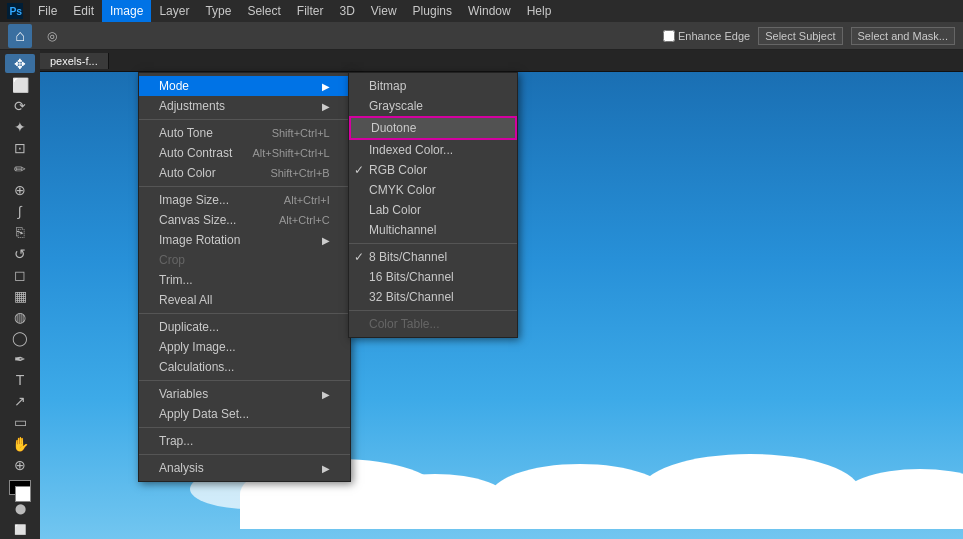  Describe the element at coordinates (174, 11) in the screenshot. I see `menu-layer: Layer` at that location.